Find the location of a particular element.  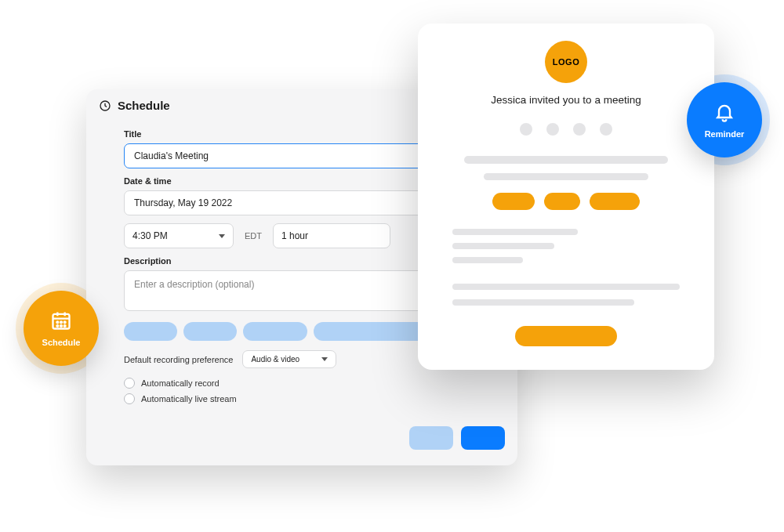

orange-pill-row is located at coordinates (566, 201).